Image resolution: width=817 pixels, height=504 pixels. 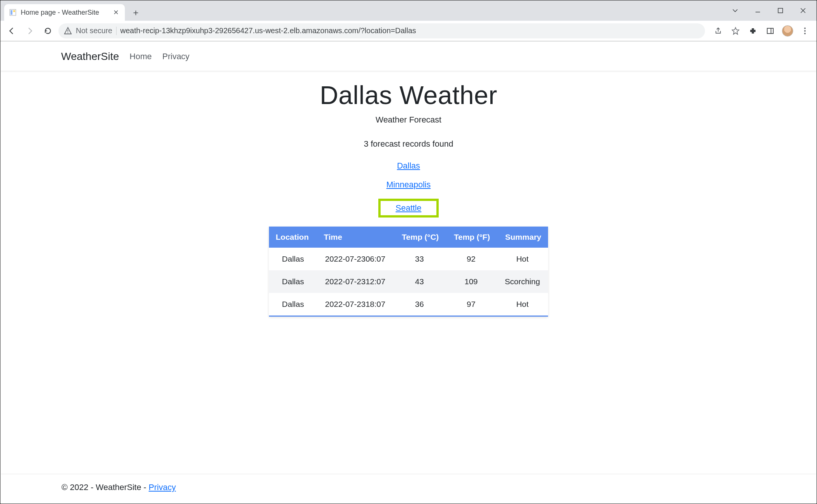 I want to click on extensions-icon, so click(x=753, y=31).